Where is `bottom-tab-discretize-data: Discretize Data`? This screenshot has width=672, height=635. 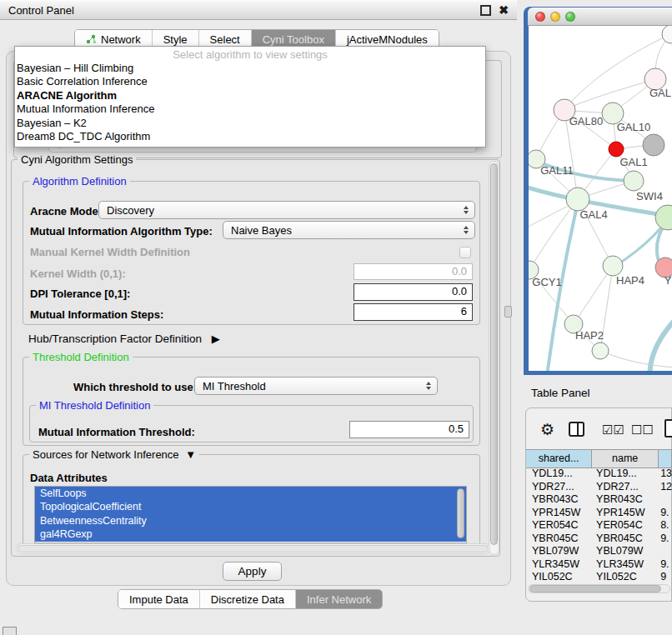
bottom-tab-discretize-data: Discretize Data is located at coordinates (247, 599).